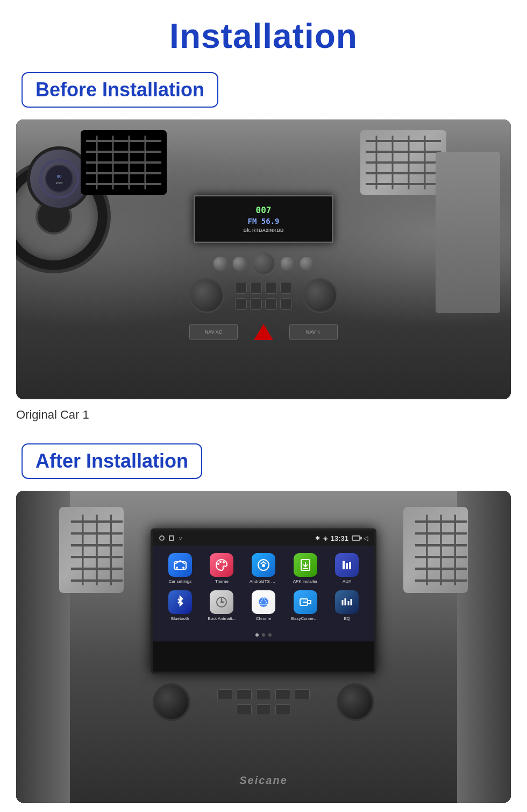 The height and width of the screenshot is (812, 527). Describe the element at coordinates (264, 565) in the screenshot. I see `androidts-icon` at that location.